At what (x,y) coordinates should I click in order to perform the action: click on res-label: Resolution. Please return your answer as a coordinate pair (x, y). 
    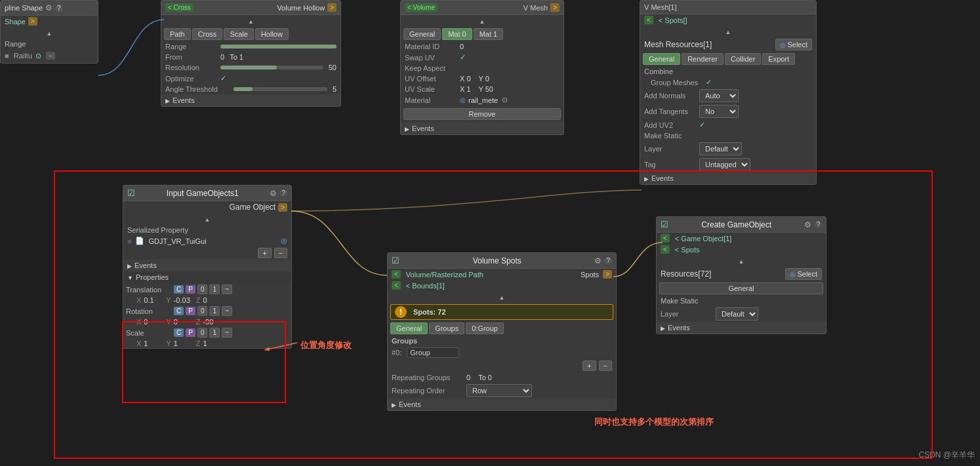
    Looking at the image, I should click on (192, 68).